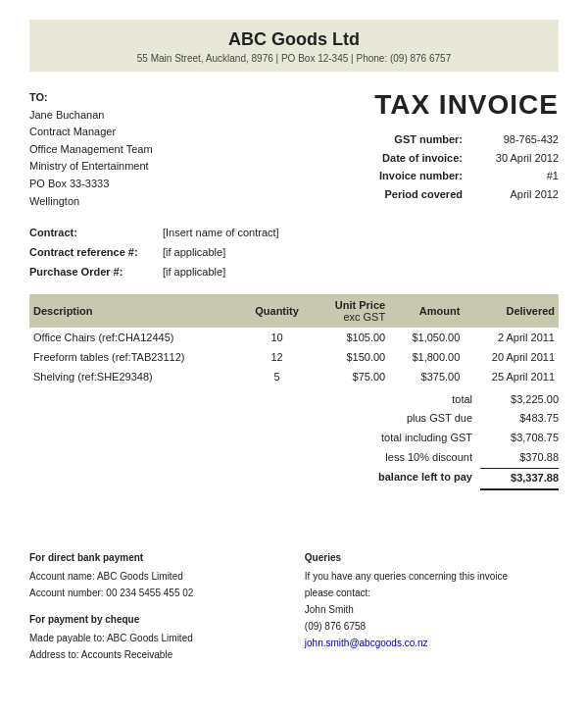 Image resolution: width=588 pixels, height=716 pixels. What do you see at coordinates (431, 626) in the screenshot?
I see `queries-line: (09) 876 6758` at bounding box center [431, 626].